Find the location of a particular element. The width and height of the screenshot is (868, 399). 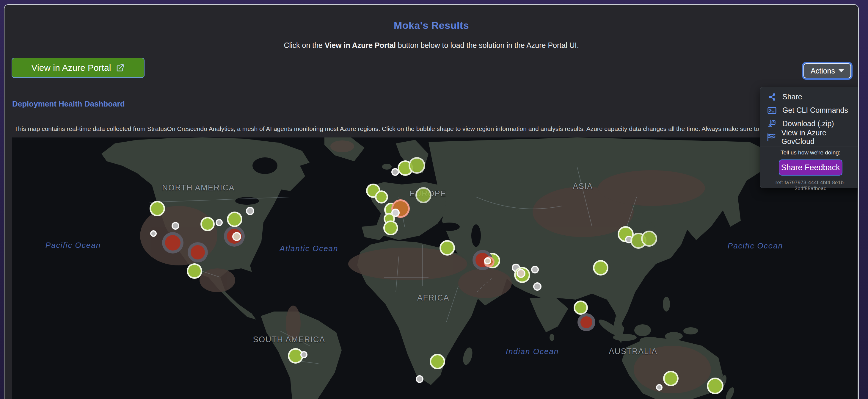

download-zip-icon is located at coordinates (772, 124).